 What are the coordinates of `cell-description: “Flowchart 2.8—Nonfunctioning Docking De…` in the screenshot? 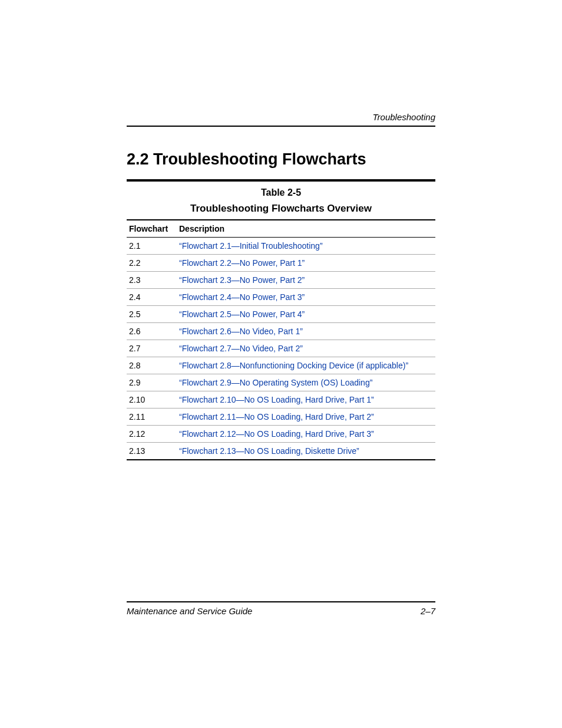 It's located at (306, 365).